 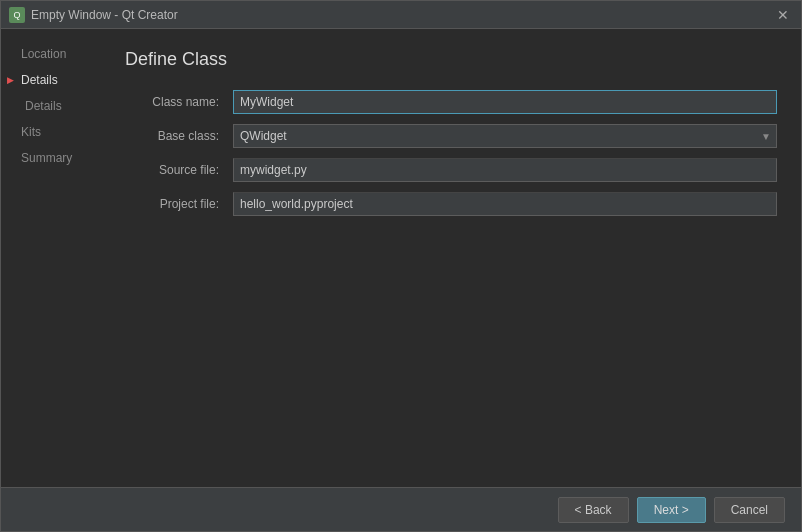 What do you see at coordinates (401, 15) in the screenshot?
I see `titlebar: Q Empty Window - Qt Creator ✕` at bounding box center [401, 15].